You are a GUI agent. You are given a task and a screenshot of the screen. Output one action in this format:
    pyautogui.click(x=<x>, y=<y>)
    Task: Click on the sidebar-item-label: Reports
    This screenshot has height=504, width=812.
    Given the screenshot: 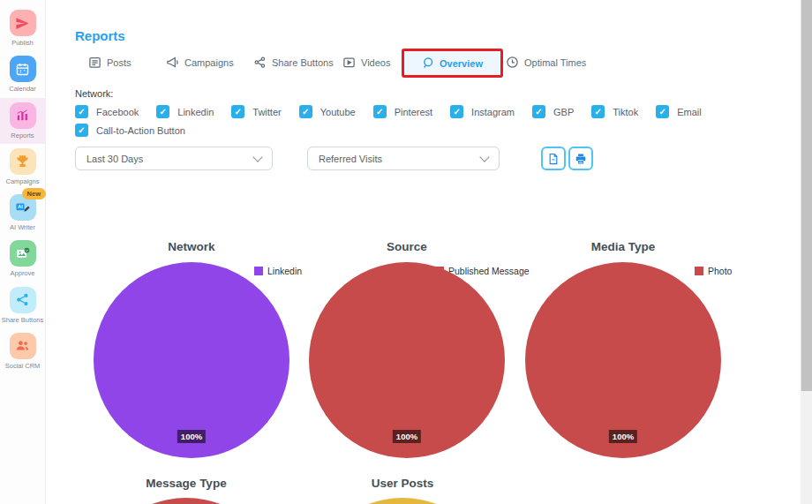 What is the action you would take?
    pyautogui.click(x=22, y=136)
    